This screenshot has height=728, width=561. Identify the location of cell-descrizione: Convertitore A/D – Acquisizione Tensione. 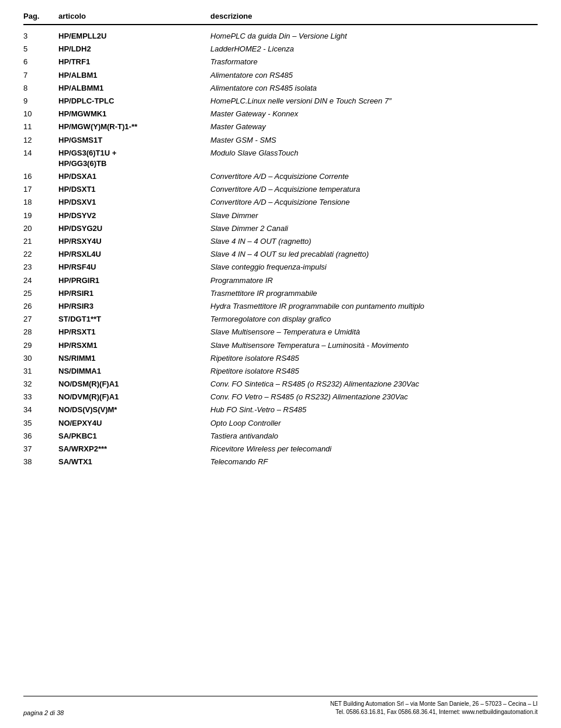
(374, 202).